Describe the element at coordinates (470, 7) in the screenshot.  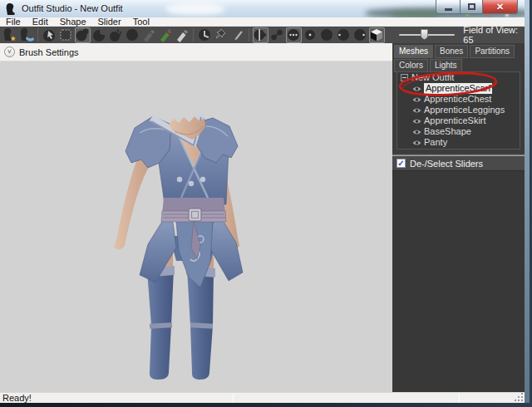
I see `maximize-button` at that location.